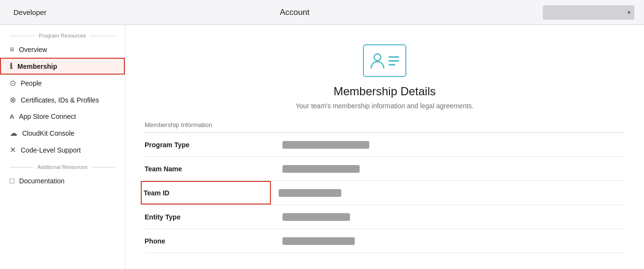 This screenshot has width=644, height=269. Describe the element at coordinates (450, 168) in the screenshot. I see `team-name-value` at that location.